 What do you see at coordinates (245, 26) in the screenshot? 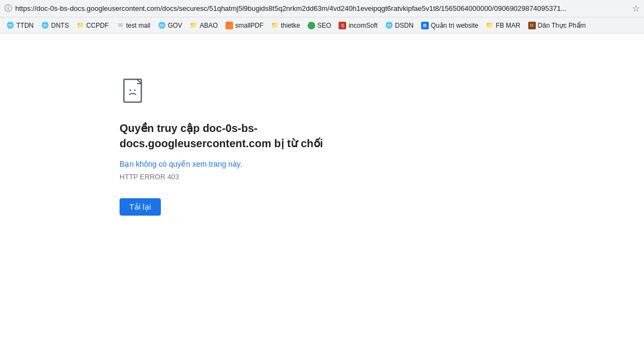
I see `bookmark-smallpdf: smallPDF` at bounding box center [245, 26].